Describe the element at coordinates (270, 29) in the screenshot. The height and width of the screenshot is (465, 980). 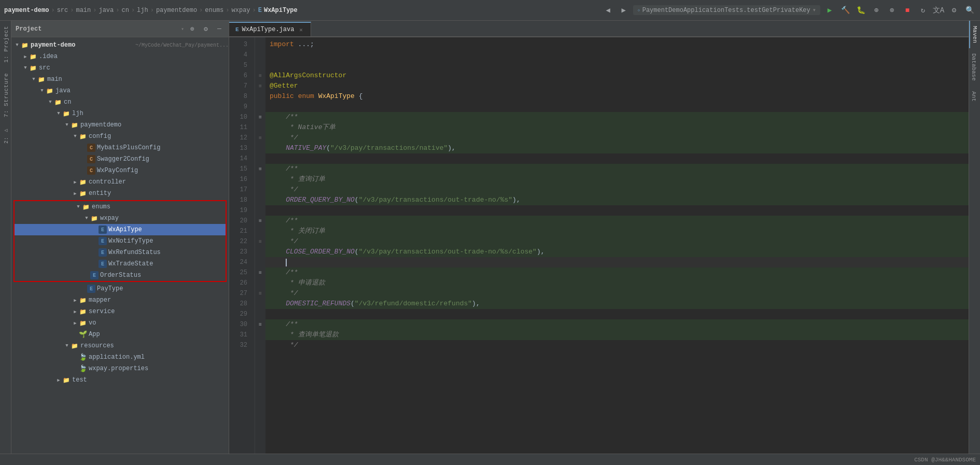
I see `editor-tab-wxapitype: E WxApiType.java ✕` at that location.